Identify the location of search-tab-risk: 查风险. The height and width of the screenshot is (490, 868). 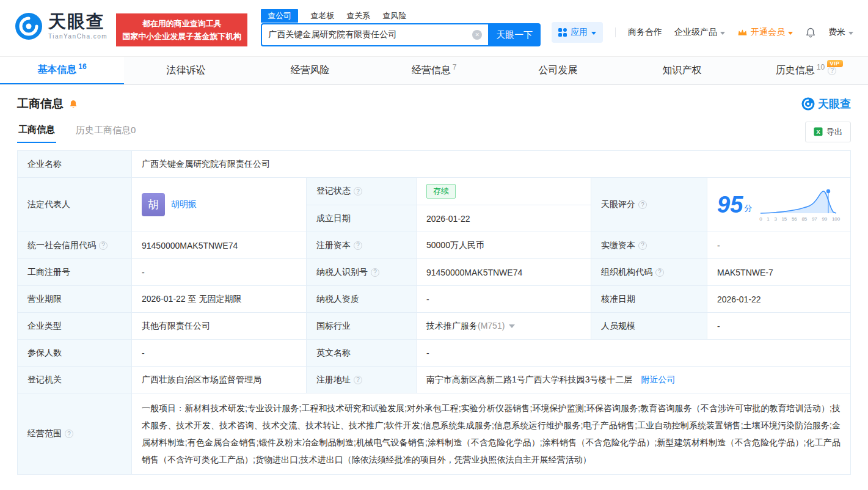
(395, 16).